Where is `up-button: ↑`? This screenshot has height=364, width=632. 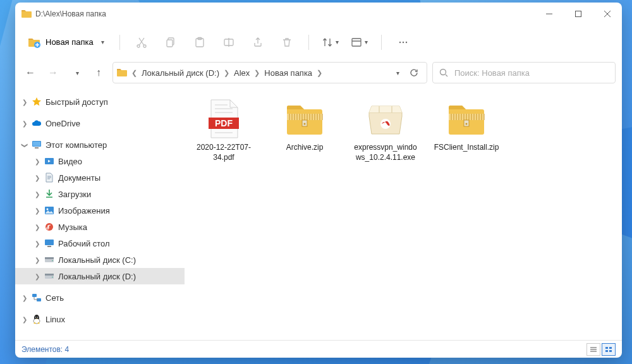 up-button: ↑ is located at coordinates (99, 73).